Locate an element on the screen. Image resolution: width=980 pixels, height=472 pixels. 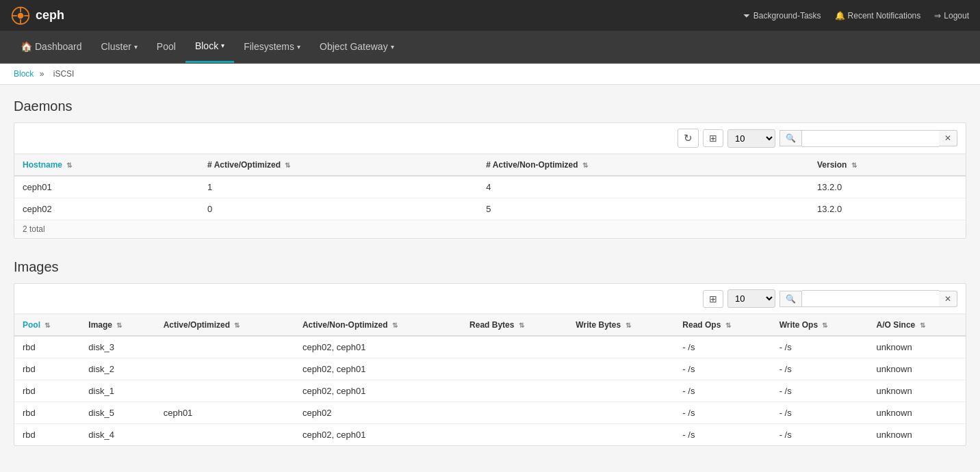
table-icon is located at coordinates (713, 299).